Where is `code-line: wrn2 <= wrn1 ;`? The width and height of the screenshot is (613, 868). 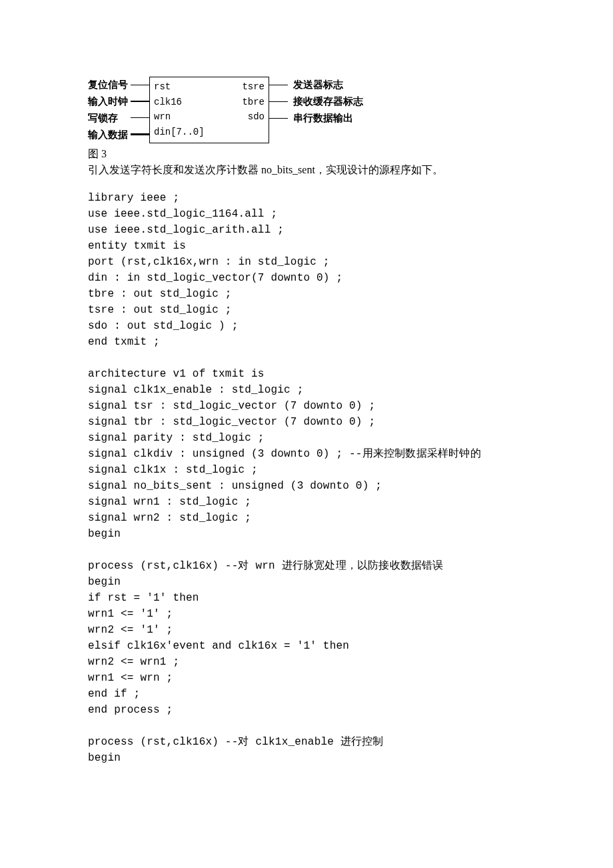 code-line: wrn2 <= wrn1 ; is located at coordinates (306, 662).